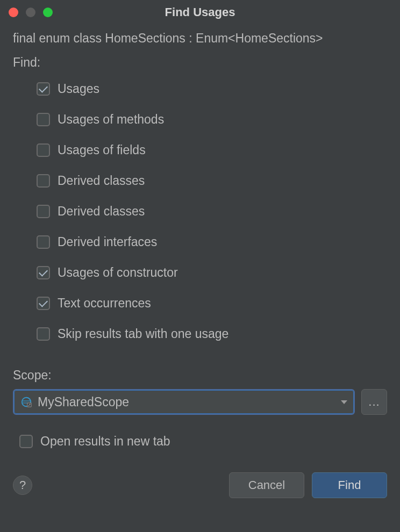 This screenshot has height=532, width=400. Describe the element at coordinates (43, 150) in the screenshot. I see `checkbox-usages-of-fields` at that location.